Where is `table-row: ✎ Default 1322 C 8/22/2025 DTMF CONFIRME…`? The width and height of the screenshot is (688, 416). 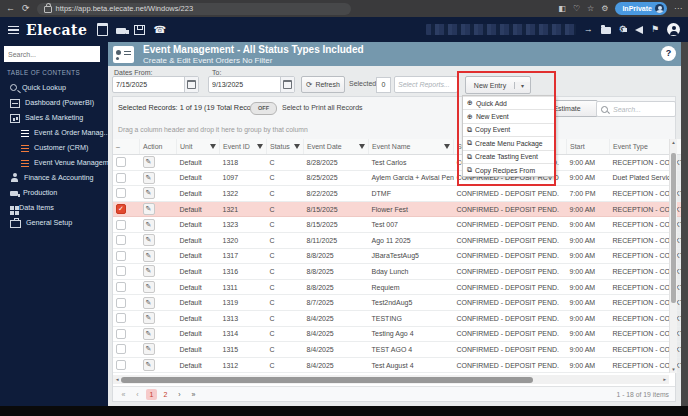
table-row: ✎ Default 1322 C 8/22/2025 DTMF CONFIRME… is located at coordinates (400, 194).